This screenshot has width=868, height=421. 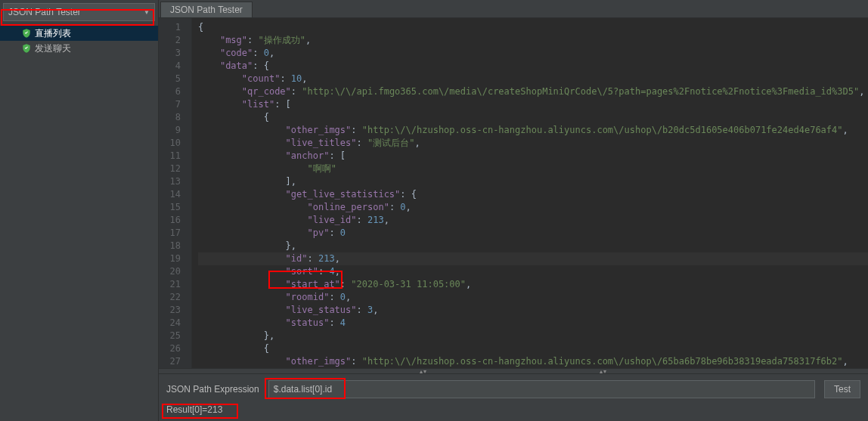 I want to click on result-text: Result[0]=213, so click(x=513, y=410).